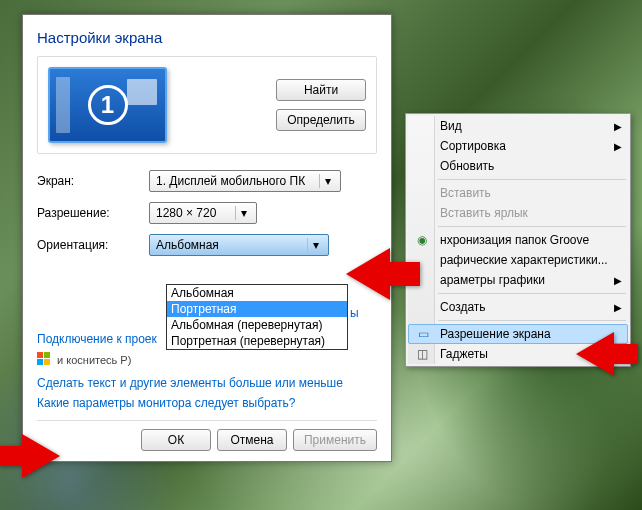 This screenshot has width=642, height=510. I want to click on apply-button: Применить, so click(335, 440).